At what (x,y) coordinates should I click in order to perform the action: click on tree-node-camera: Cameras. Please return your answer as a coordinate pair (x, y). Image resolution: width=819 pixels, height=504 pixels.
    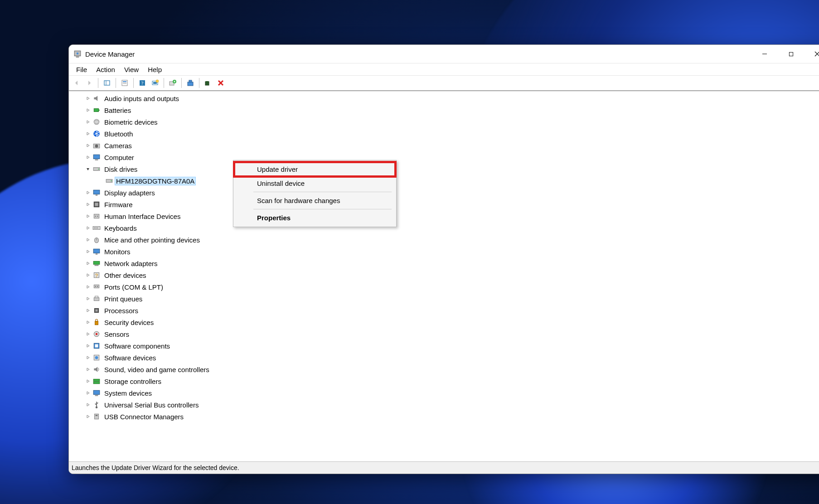
    Looking at the image, I should click on (444, 145).